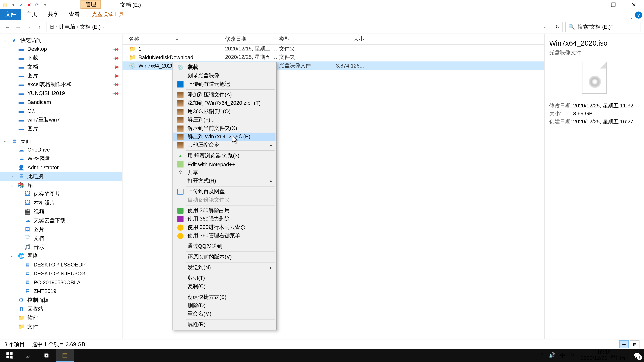 Image resolution: width=644 pixels, height=362 pixels. I want to click on col-header-type: 类型, so click(302, 39).